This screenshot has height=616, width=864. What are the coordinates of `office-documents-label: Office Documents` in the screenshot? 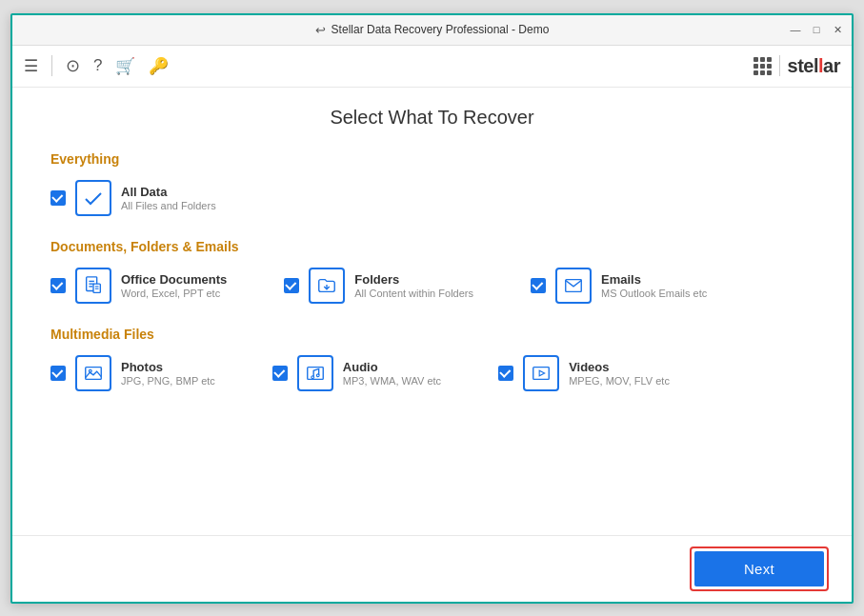 It's located at (173, 280).